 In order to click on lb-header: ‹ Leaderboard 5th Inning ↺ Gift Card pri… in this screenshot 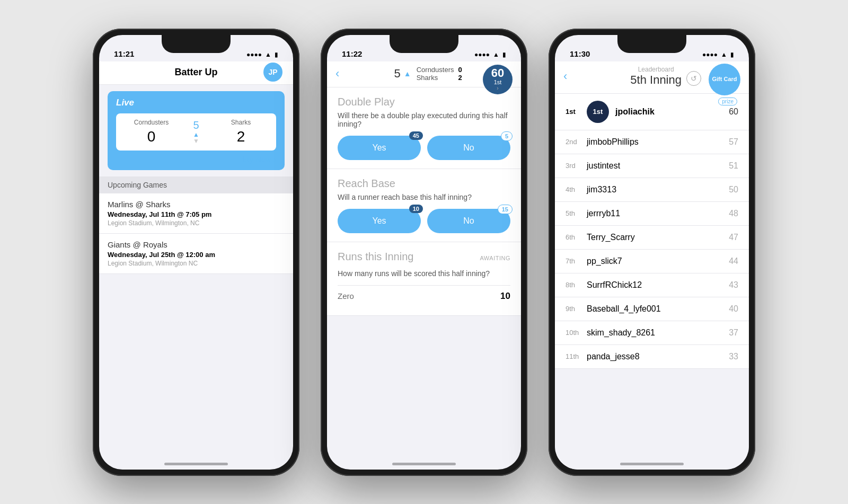, I will do `click(652, 77)`.